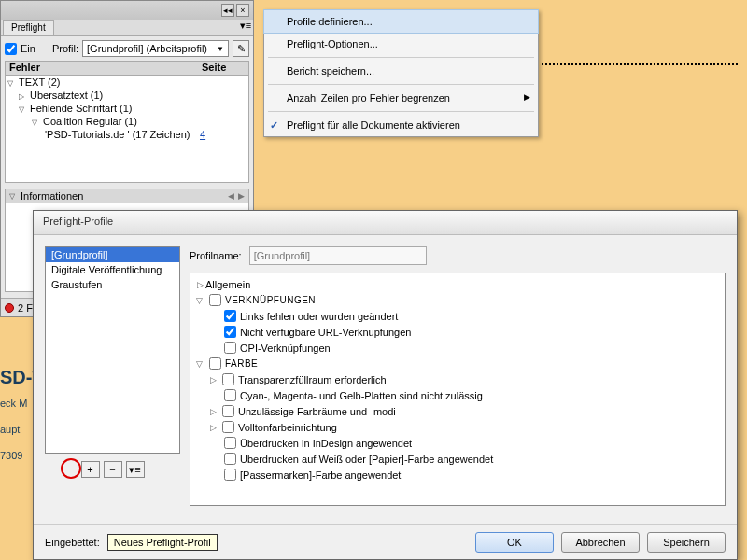  What do you see at coordinates (73, 542) in the screenshot?
I see `embedded-label: Eingebettet:` at bounding box center [73, 542].